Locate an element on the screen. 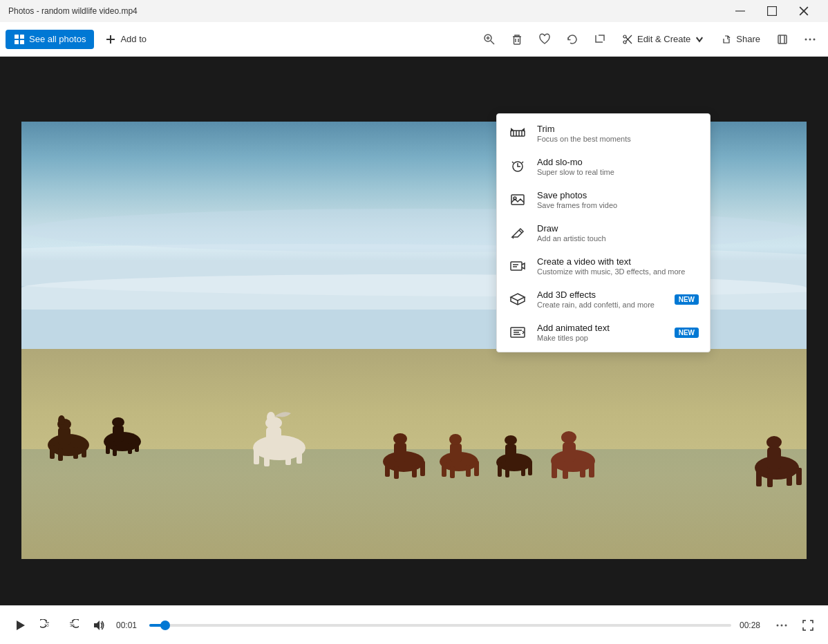  slo-mo-icon is located at coordinates (518, 167).